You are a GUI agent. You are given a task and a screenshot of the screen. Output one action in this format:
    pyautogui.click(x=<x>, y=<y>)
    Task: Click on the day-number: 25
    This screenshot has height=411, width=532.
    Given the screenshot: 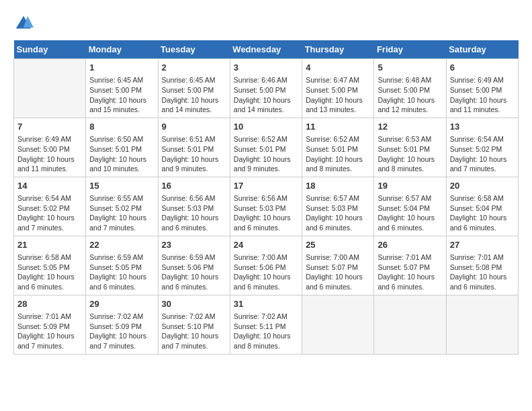 What is the action you would take?
    pyautogui.click(x=338, y=245)
    